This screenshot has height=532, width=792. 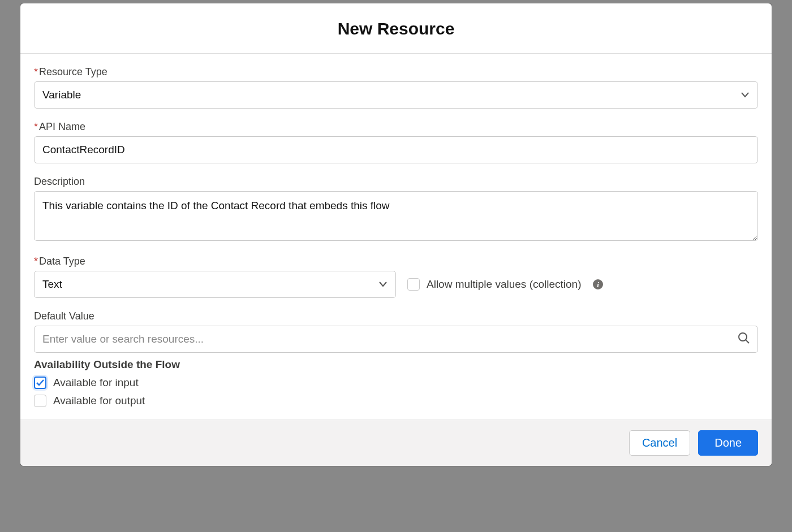 What do you see at coordinates (99, 401) in the screenshot?
I see `available-output-label: Available for output` at bounding box center [99, 401].